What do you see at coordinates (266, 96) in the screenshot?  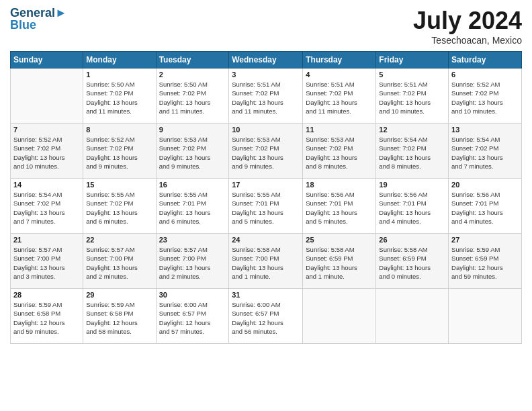 I see `calendar-cell: 3 Sunrise: 5:51 AM Sunset: 7:02 PM Dayli…` at bounding box center [266, 96].